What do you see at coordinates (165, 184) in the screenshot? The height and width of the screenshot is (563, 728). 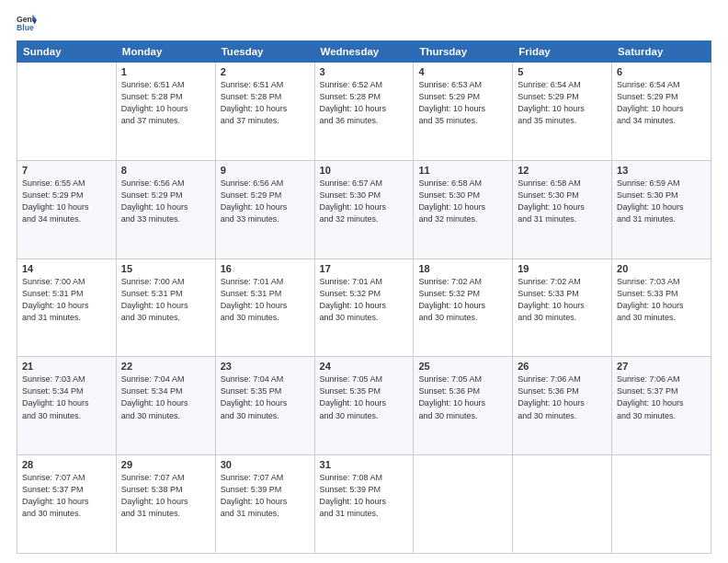 I see `day-info-line: Sunrise: 6:56 AM` at bounding box center [165, 184].